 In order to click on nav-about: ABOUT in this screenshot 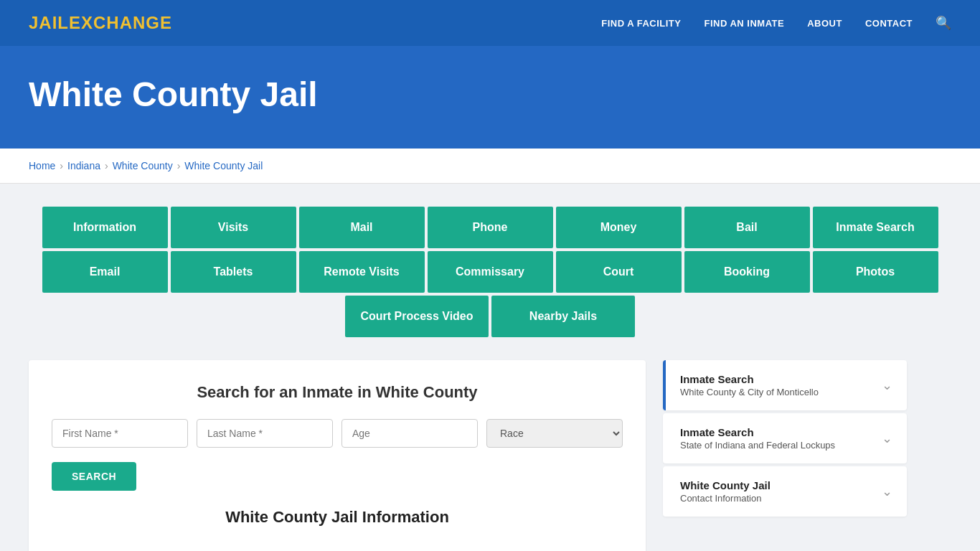, I will do `click(825, 23)`.